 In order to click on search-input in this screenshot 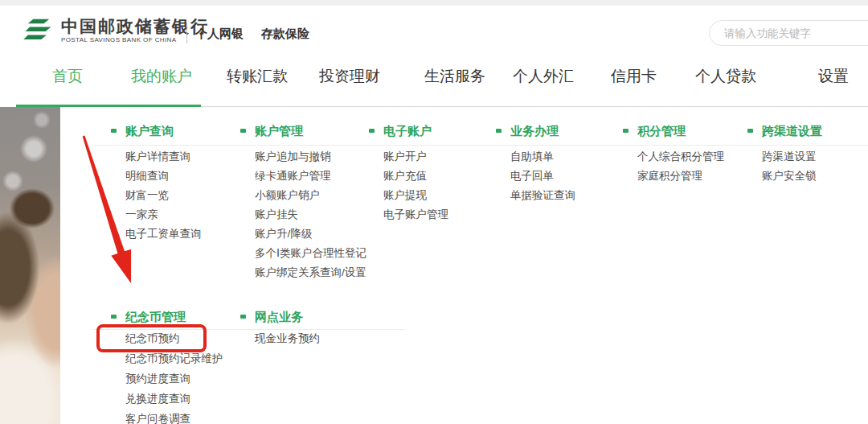, I will do `click(788, 33)`.